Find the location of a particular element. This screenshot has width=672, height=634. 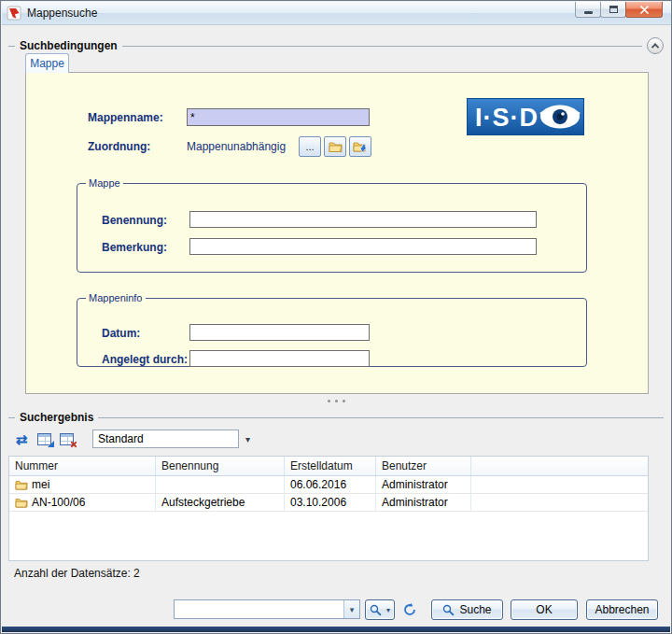

cell-nummer: AN-100/06 is located at coordinates (58, 502).